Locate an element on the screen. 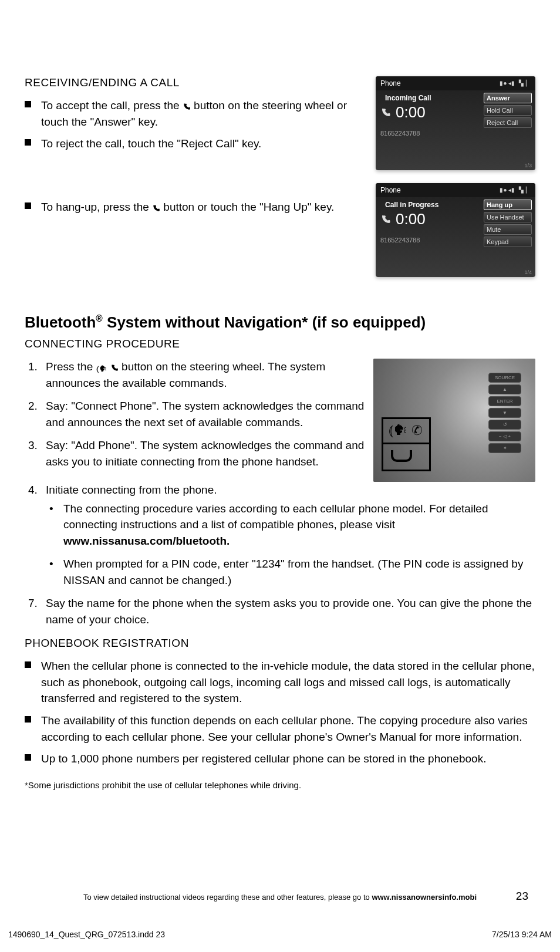  answer-button: Answer is located at coordinates (508, 98).